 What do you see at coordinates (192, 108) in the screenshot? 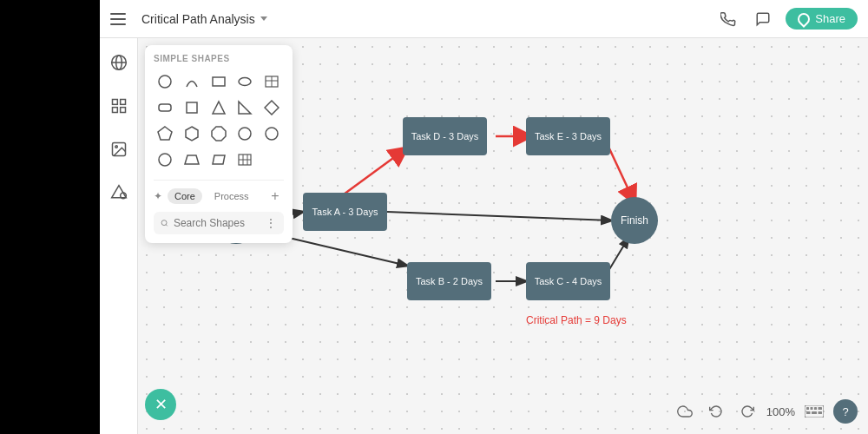
I see `shape-square` at bounding box center [192, 108].